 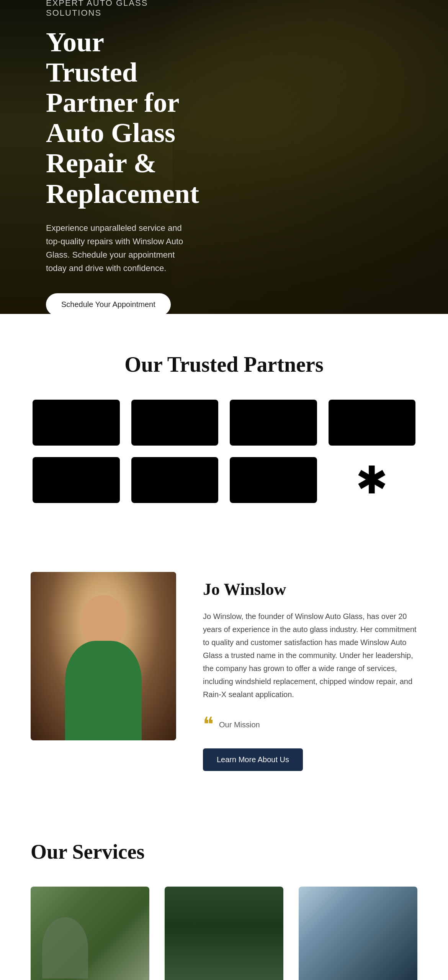 I want to click on service-card-1: Chipped Window Repair We expertly repair…, so click(x=90, y=933).